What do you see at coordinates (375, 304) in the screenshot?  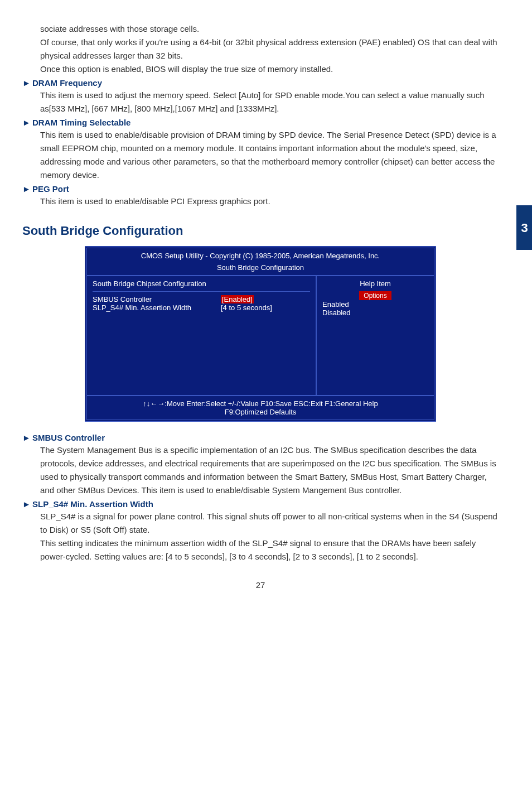 I see `bios-options-block: Options Enabled Disabled` at bounding box center [375, 304].